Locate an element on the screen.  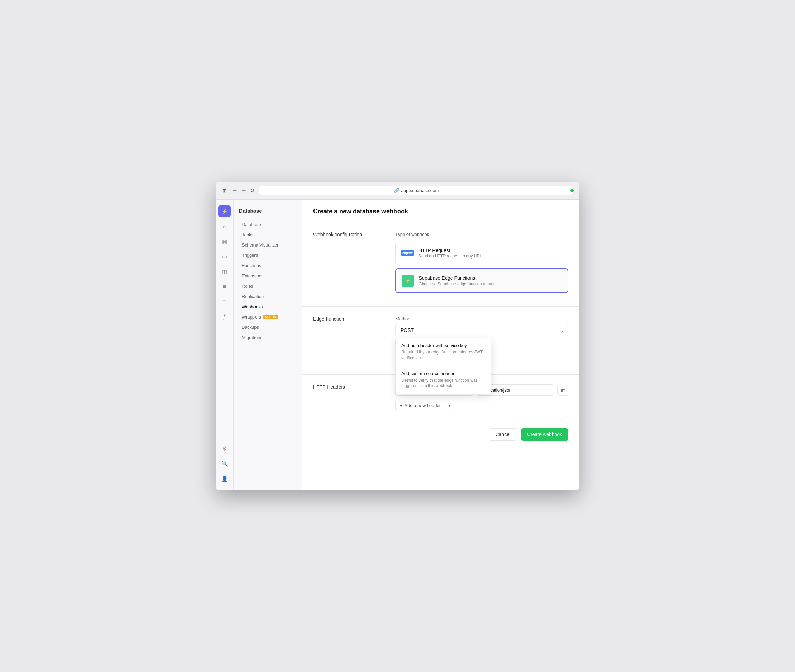
https-icon: https:// is located at coordinates (407, 253).